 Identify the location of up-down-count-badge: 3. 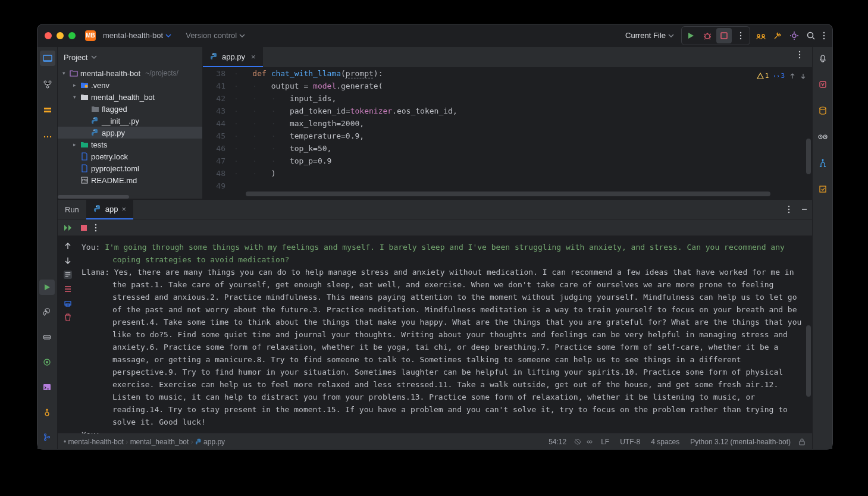
(779, 76).